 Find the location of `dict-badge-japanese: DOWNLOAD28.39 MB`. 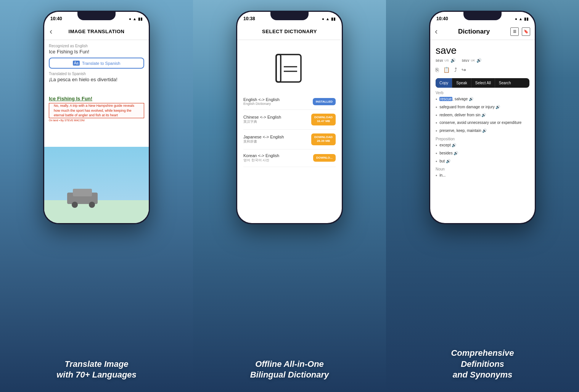

dict-badge-japanese: DOWNLOAD28.39 MB is located at coordinates (323, 140).